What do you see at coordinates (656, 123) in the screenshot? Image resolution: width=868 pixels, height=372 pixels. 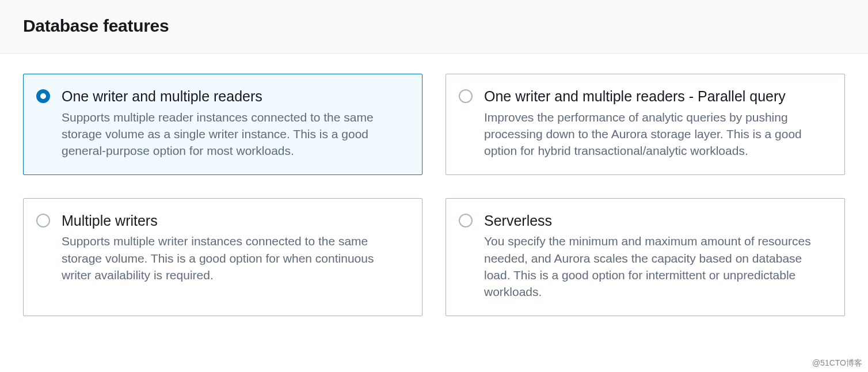 I see `option-content: One writer and multiple readers - Parall…` at bounding box center [656, 123].